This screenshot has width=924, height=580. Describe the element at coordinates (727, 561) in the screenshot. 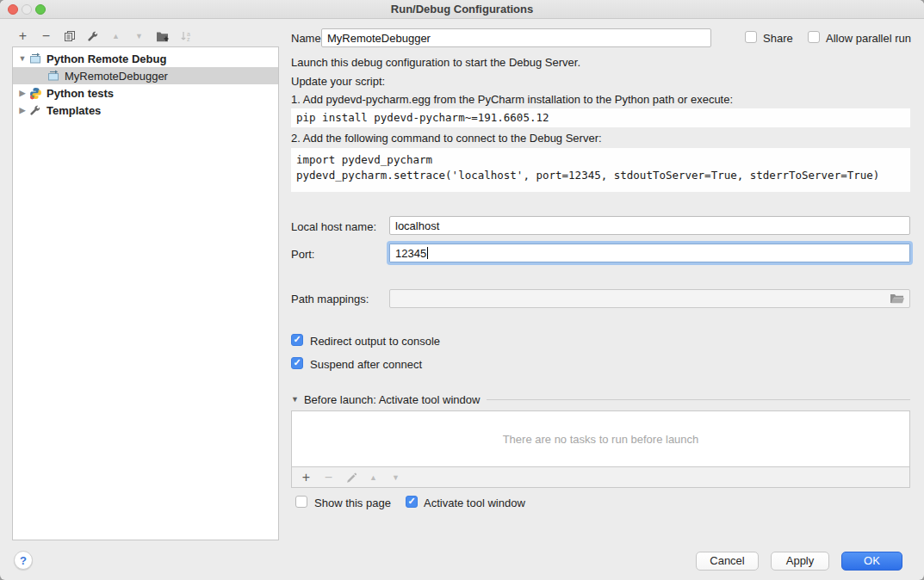

I see `cancel-button: Cancel` at that location.